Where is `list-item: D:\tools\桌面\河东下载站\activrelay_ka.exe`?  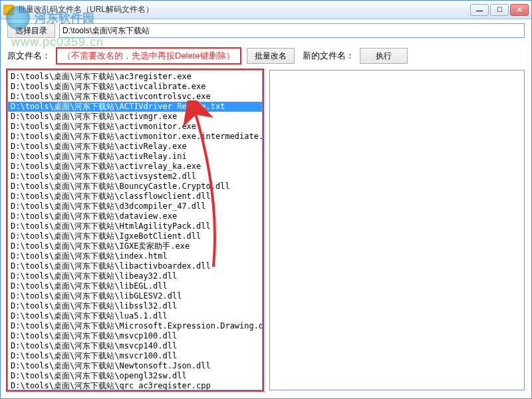 list-item: D:\tools\桌面\河东下载站\activrelay_ka.exe is located at coordinates (135, 166).